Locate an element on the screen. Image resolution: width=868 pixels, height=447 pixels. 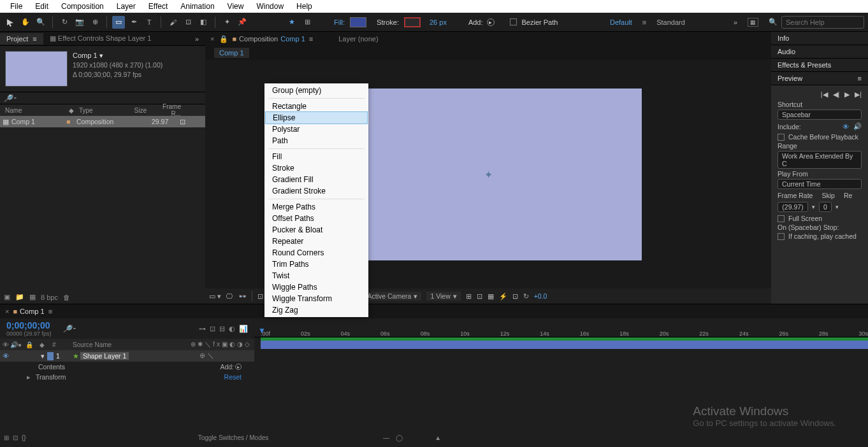
panel-preview: Preview≡ is located at coordinates (820, 79).